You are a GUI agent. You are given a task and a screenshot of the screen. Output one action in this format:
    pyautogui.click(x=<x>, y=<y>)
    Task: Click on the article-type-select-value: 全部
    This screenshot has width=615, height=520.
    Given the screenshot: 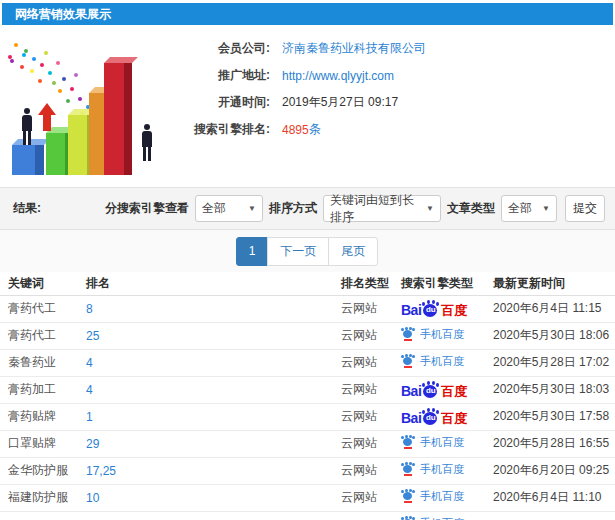 What is the action you would take?
    pyautogui.click(x=520, y=208)
    